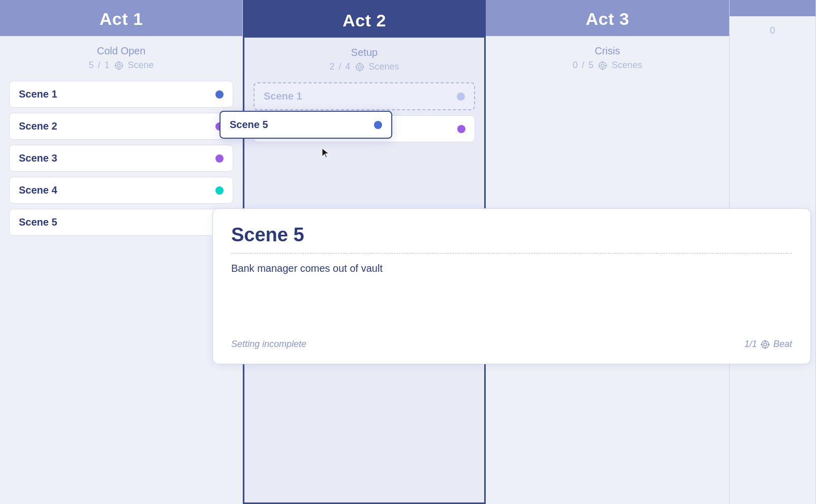 The width and height of the screenshot is (816, 504). I want to click on act1-header: Act 1, so click(121, 18).